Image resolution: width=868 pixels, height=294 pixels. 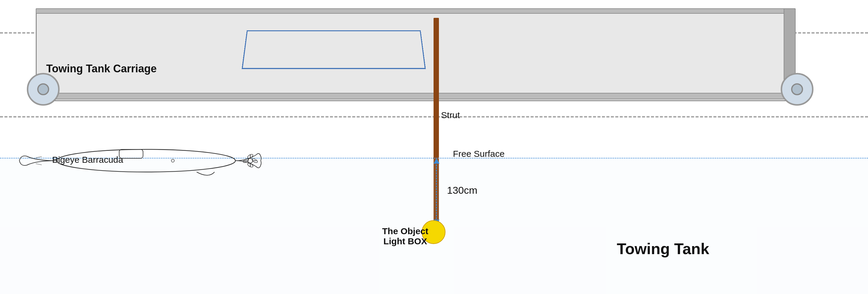 I want to click on arrow-up-icon, so click(x=437, y=161).